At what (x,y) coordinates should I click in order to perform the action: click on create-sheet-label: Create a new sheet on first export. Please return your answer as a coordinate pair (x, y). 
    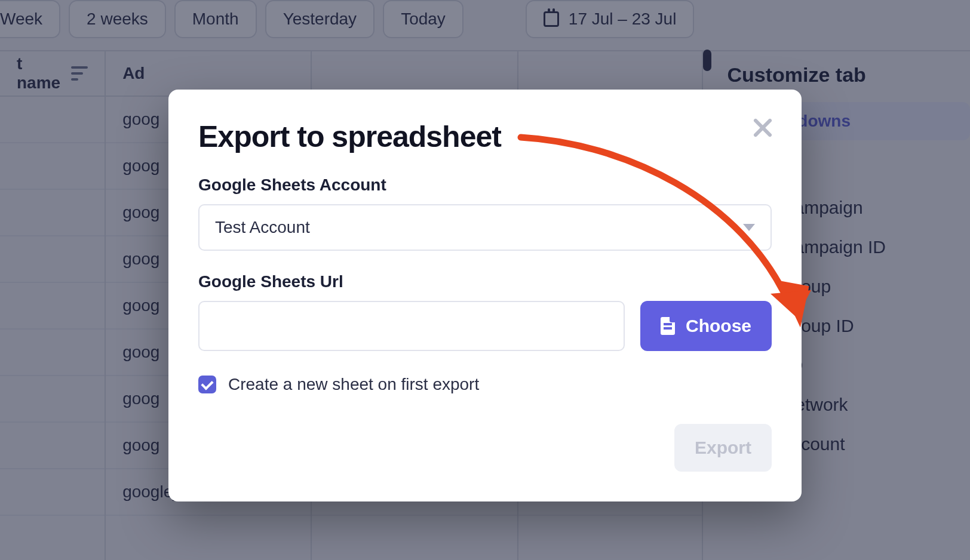
    Looking at the image, I should click on (354, 384).